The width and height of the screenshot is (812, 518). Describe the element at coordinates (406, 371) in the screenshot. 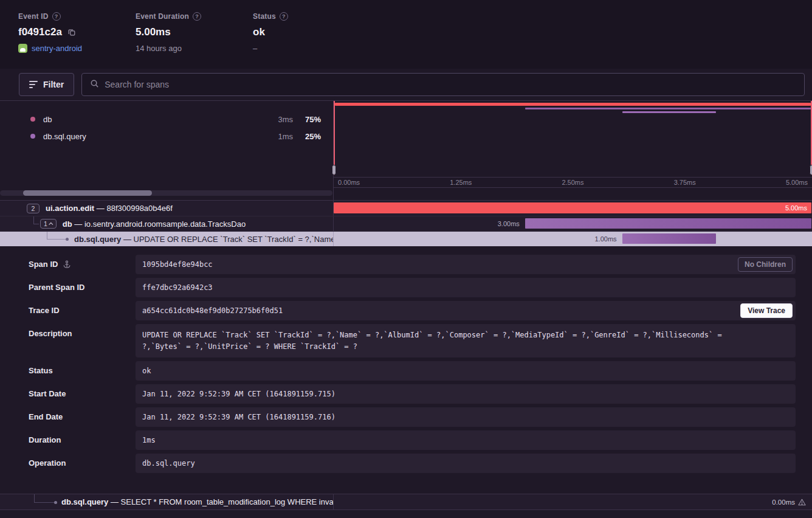

I see `detail-row-status: Status ok` at that location.